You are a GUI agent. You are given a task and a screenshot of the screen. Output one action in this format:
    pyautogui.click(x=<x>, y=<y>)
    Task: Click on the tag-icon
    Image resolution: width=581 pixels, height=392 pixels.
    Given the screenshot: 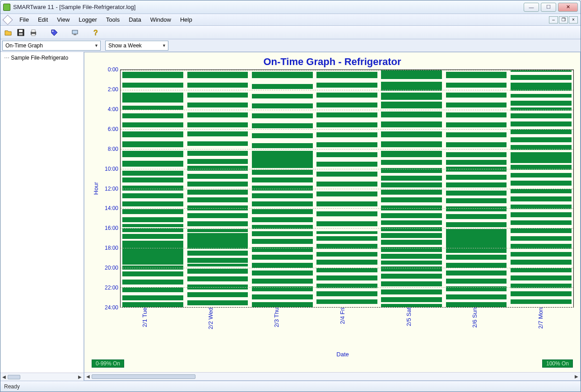 What is the action you would take?
    pyautogui.click(x=54, y=33)
    